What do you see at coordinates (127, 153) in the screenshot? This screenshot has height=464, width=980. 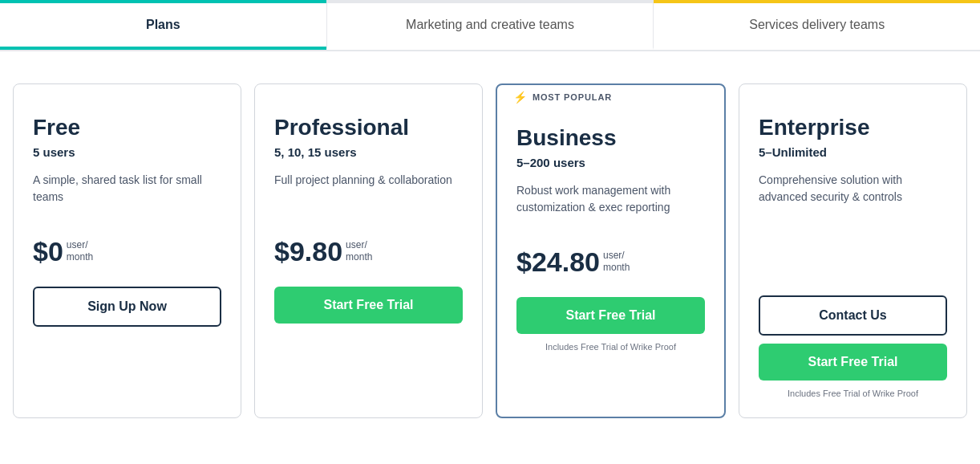 I see `plan-users-free: 5 users` at bounding box center [127, 153].